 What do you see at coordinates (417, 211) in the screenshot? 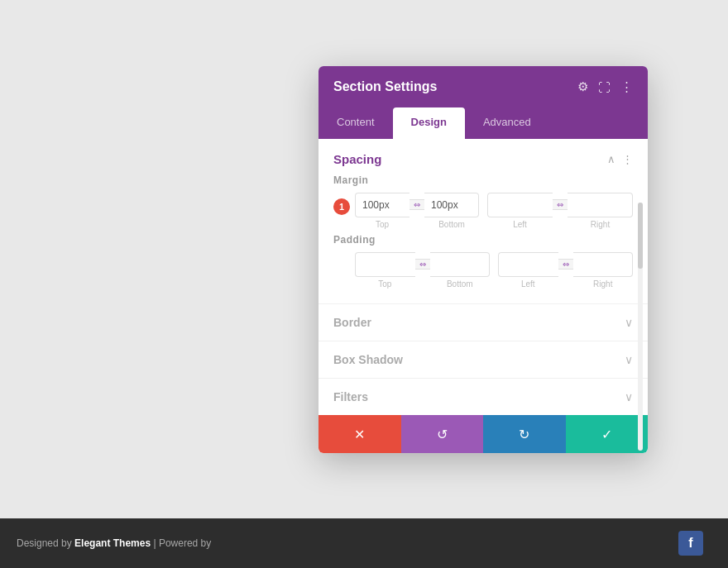
I see `margin-linked-inputs: Top ⇔ Bottom` at bounding box center [417, 211].